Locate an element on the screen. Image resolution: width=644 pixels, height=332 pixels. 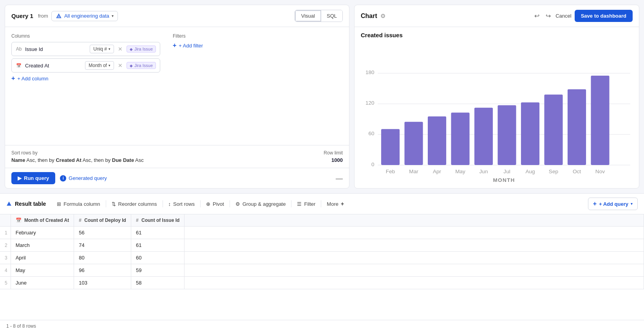
hash-icon-deploy: # is located at coordinates (80, 220).